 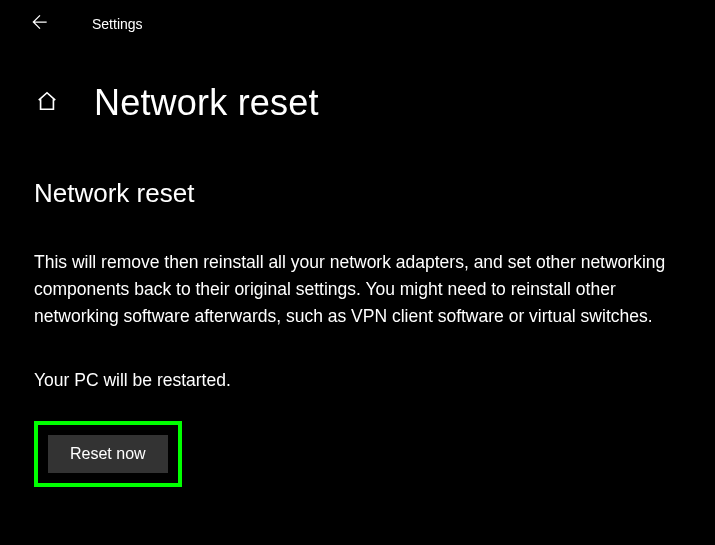 I want to click on home-button, so click(x=47, y=103).